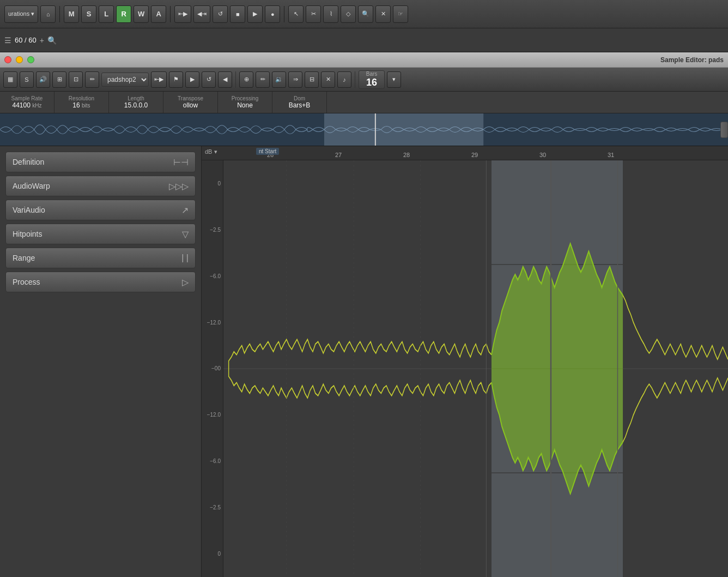 The image size is (728, 577). I want to click on length-cell: Length 15.0.0.0, so click(136, 103).